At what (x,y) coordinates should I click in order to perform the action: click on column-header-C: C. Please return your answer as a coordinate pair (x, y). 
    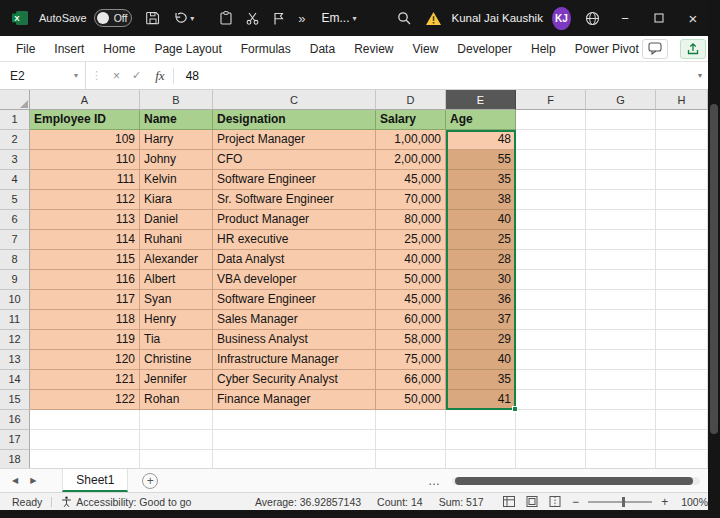
    Looking at the image, I should click on (294, 100).